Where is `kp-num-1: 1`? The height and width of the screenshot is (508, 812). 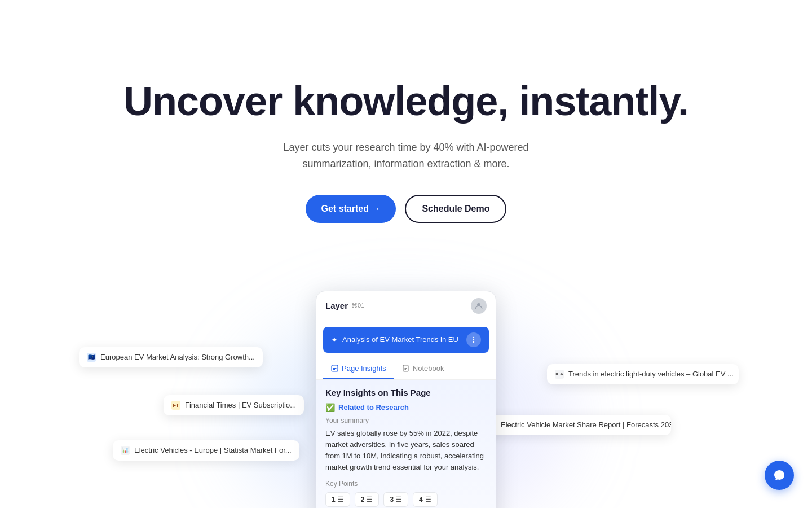
kp-num-1: 1 is located at coordinates (334, 500).